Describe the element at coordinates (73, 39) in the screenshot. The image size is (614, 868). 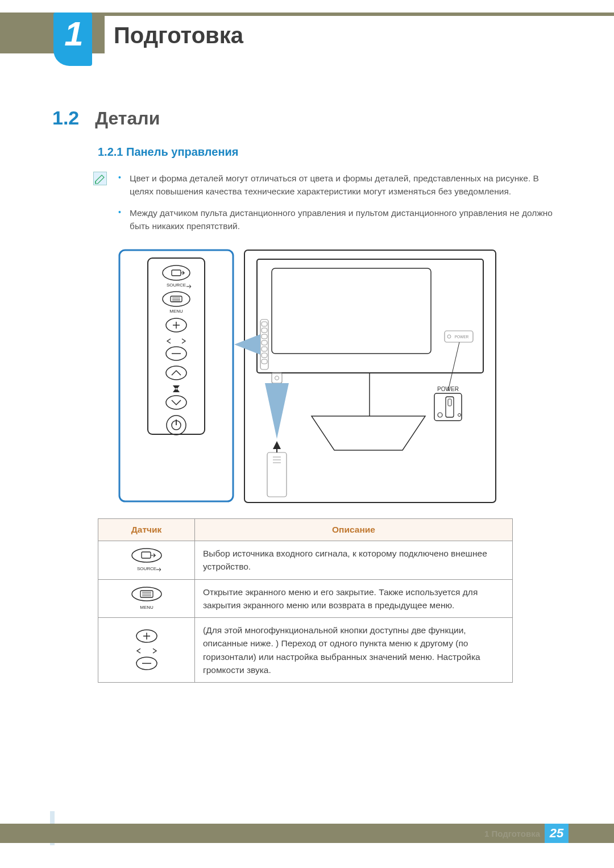
I see `chapter-tab: 1` at that location.